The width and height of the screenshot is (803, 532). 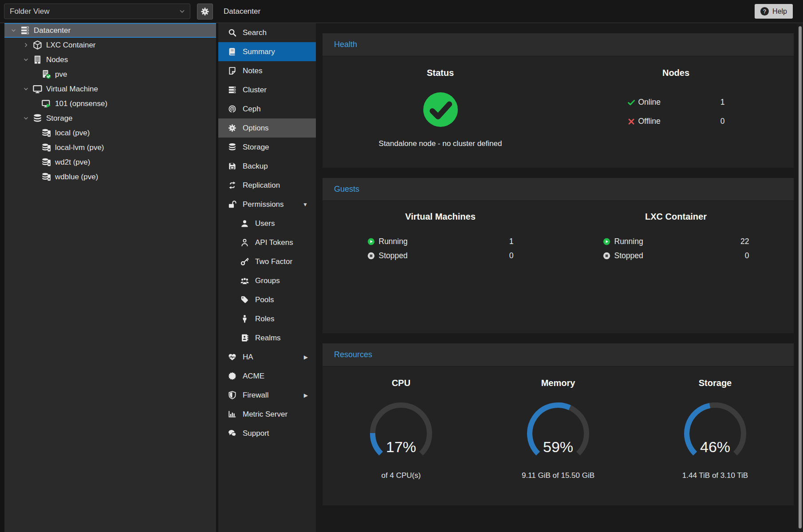 I want to click on nav-item-label: Roles, so click(x=264, y=319).